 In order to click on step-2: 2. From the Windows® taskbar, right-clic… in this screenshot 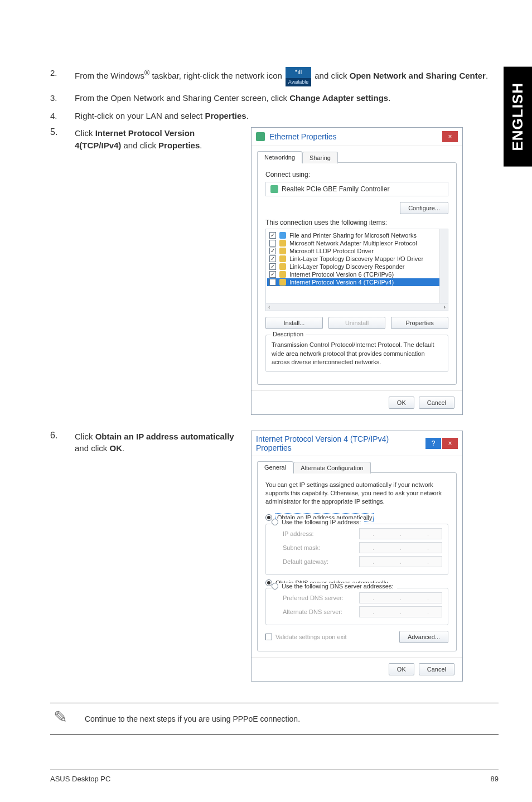, I will do `click(274, 77)`.